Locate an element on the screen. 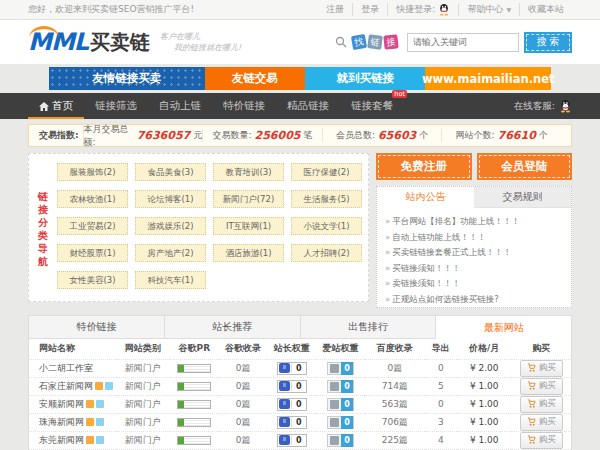  login-link: 登录 is located at coordinates (370, 10).